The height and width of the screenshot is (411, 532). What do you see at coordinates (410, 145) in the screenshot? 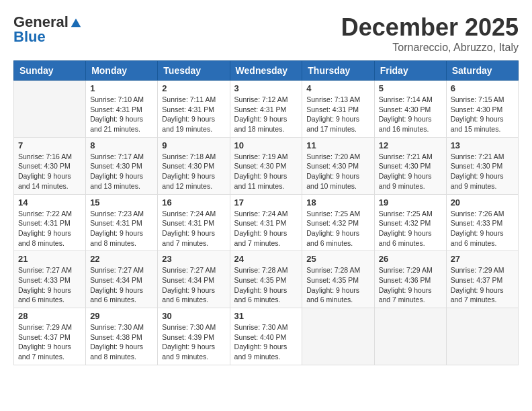
I see `day-number: 12` at bounding box center [410, 145].